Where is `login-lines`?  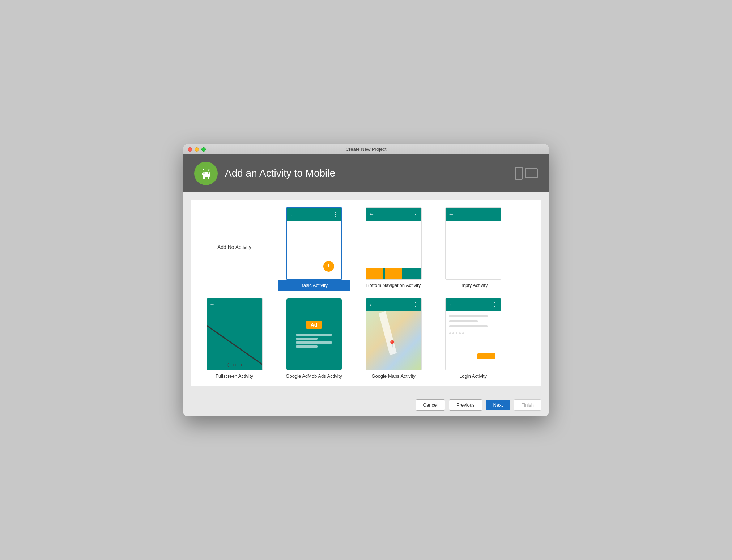 login-lines is located at coordinates (473, 321).